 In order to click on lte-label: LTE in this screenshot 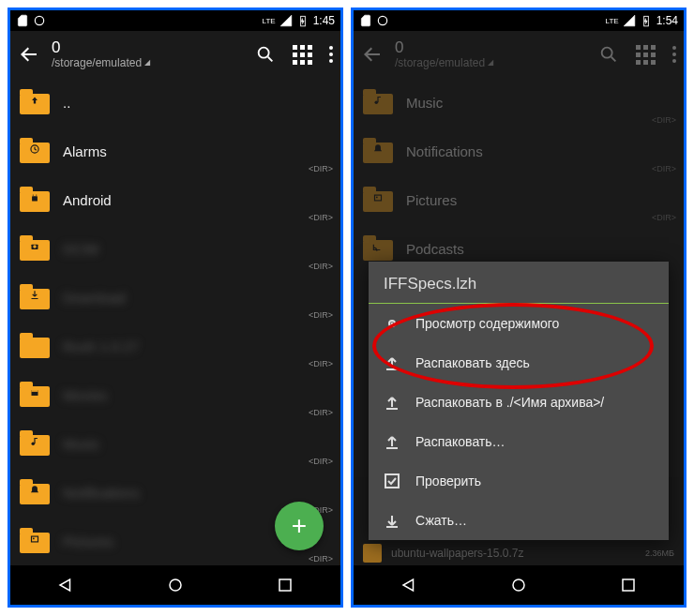, I will do `click(269, 21)`.